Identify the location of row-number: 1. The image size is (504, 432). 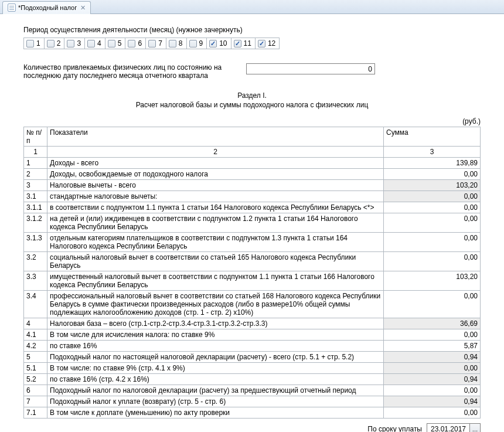
(36, 163).